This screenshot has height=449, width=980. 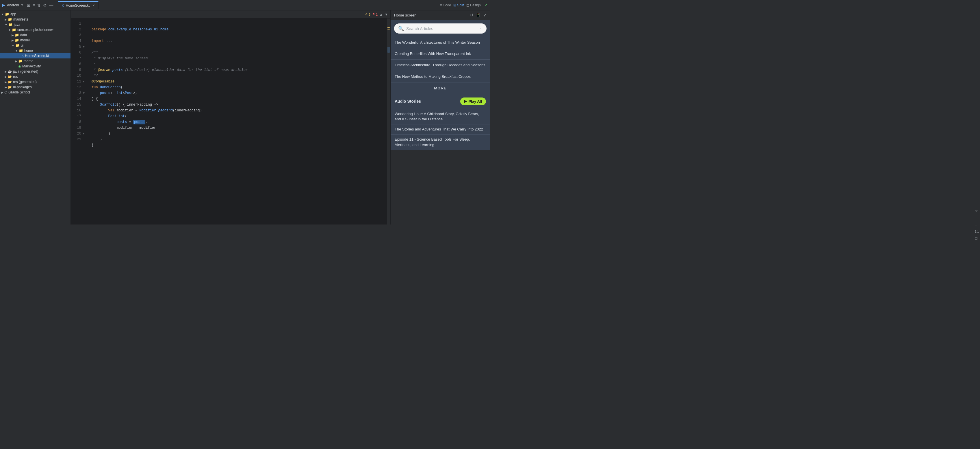 What do you see at coordinates (35, 56) in the screenshot?
I see `sidebar-item-homescreen: ▶ K HomeScreen.kt` at bounding box center [35, 56].